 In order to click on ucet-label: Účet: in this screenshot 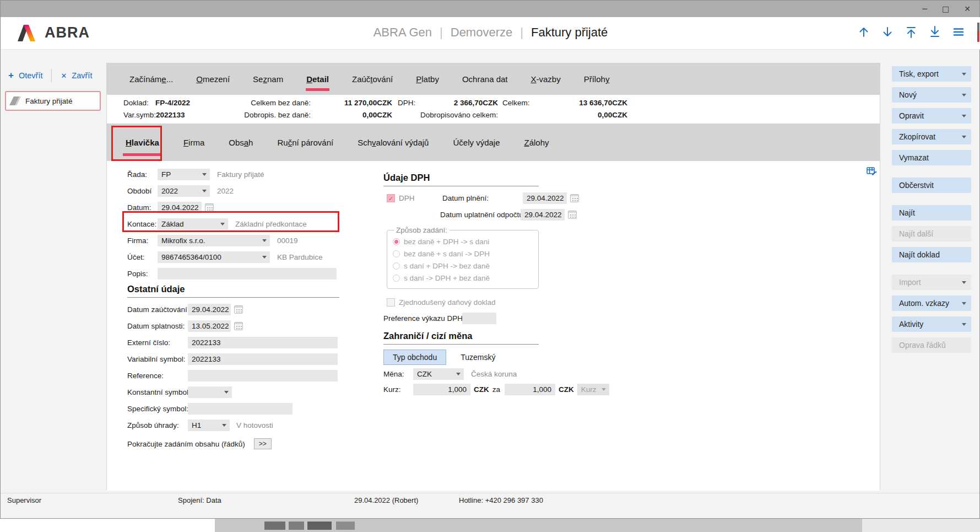, I will do `click(142, 257)`.